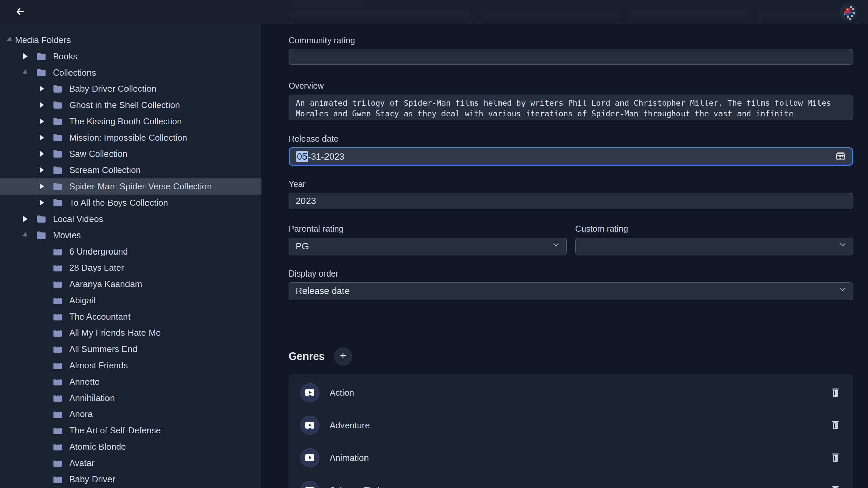 This screenshot has width=868, height=488. Describe the element at coordinates (556, 245) in the screenshot. I see `chevron-down-icon` at that location.